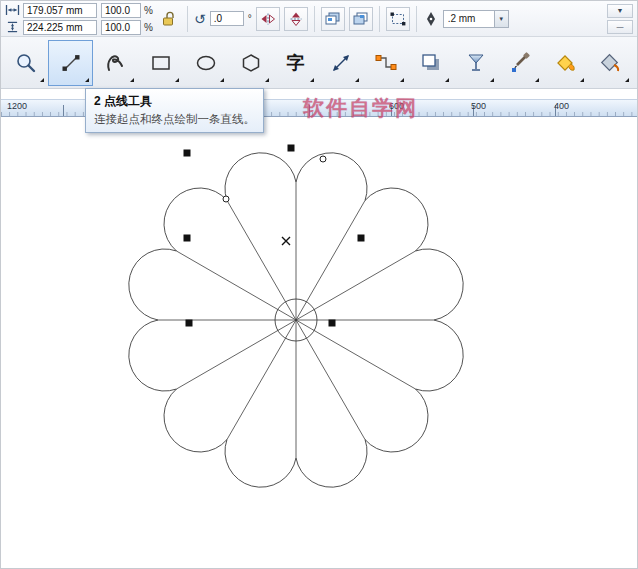 Image resolution: width=638 pixels, height=569 pixels. What do you see at coordinates (71, 63) in the screenshot?
I see `two-point-line-icon` at bounding box center [71, 63].